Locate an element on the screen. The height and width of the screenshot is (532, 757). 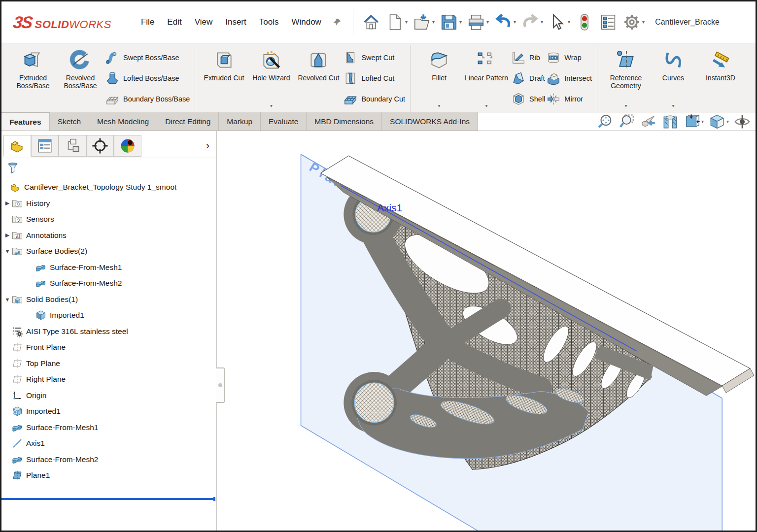
menu-file: File is located at coordinates (148, 22).